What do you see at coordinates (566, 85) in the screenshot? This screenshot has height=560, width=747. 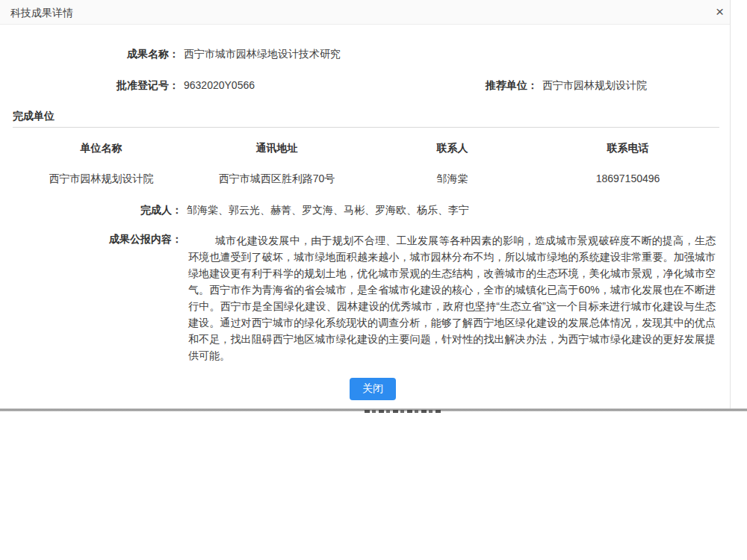 I see `field-recommending-unit: 推荐单位： 西宁市园林规划设计院` at bounding box center [566, 85].